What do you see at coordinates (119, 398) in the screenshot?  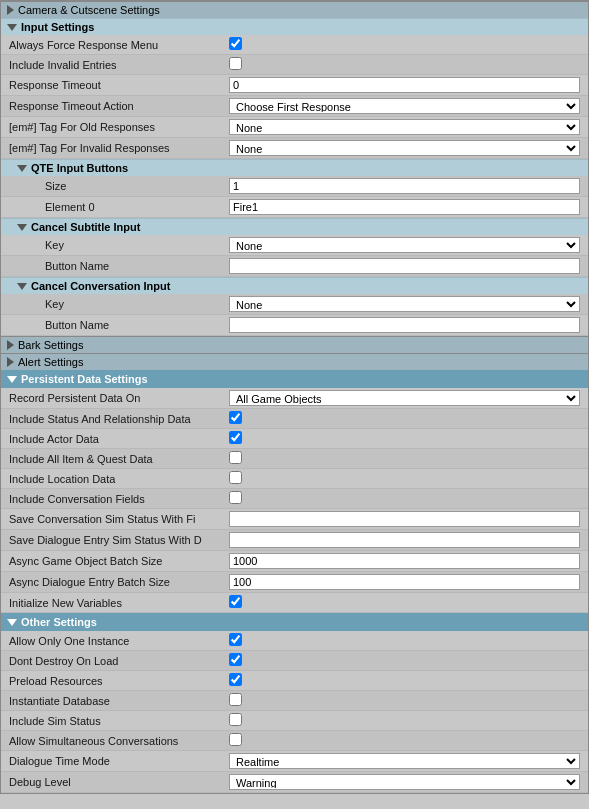 I see `record-persistent-label: Record Persistent Data On` at bounding box center [119, 398].